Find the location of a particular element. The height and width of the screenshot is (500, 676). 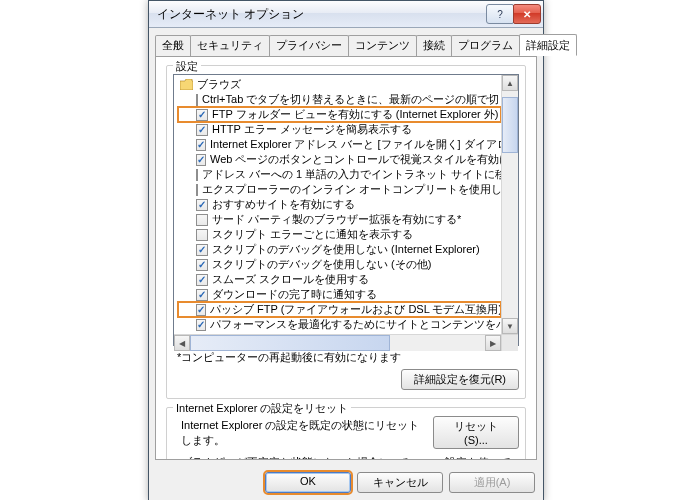

tree-item: アドレス バーへの 1 単語の入力でイントラネット サイトに移動する is located at coordinates (340, 174).